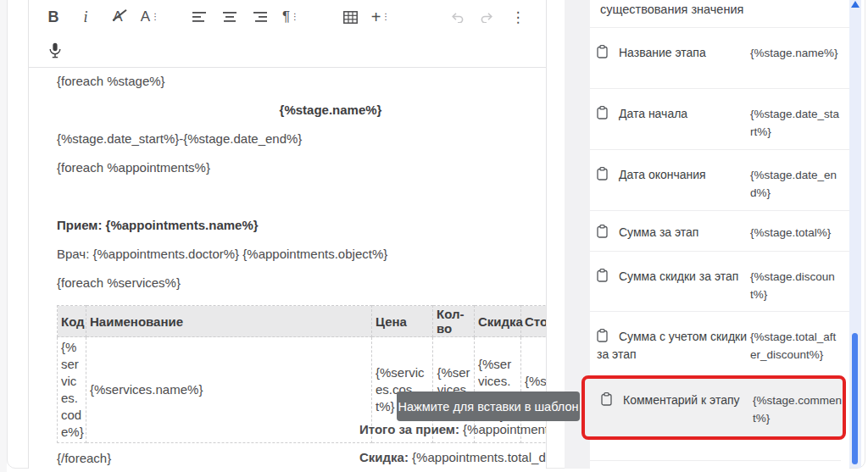 The width and height of the screenshot is (868, 472). What do you see at coordinates (302, 225) in the screenshot?
I see `template-line: Прием: {%appointments.name%}` at bounding box center [302, 225].